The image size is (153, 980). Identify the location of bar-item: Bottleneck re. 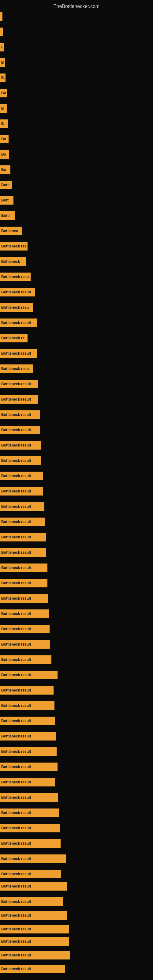
(14, 338).